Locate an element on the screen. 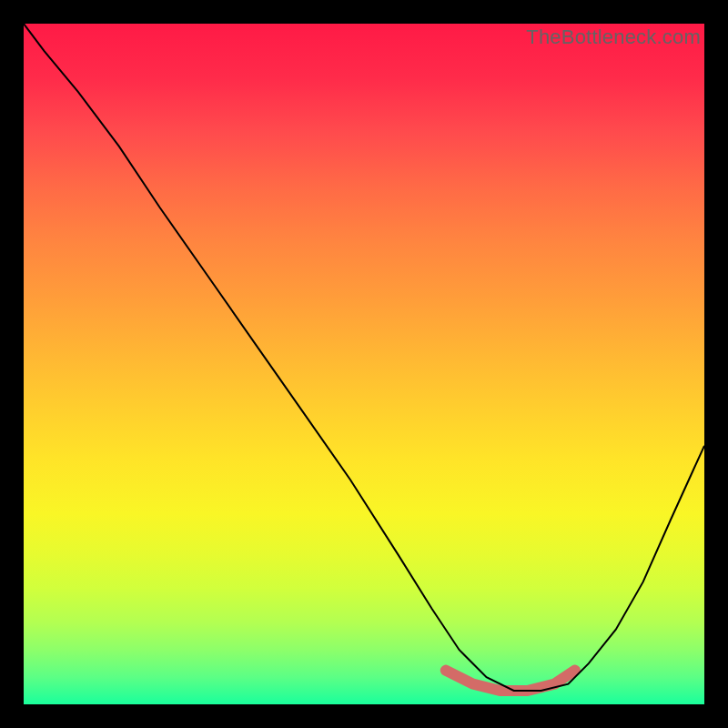 Image resolution: width=728 pixels, height=728 pixels. watermark-text: TheBottleneck.com is located at coordinates (613, 37).